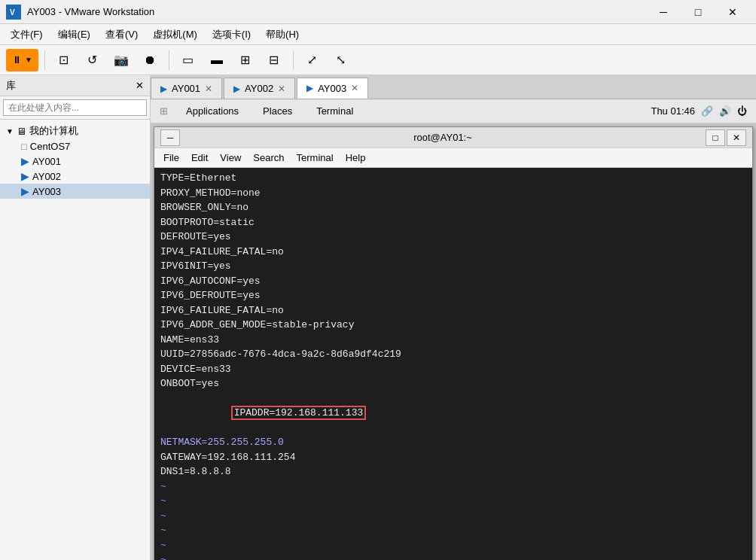 This screenshot has height=560, width=756. I want to click on minimize-button: ─, so click(663, 12).